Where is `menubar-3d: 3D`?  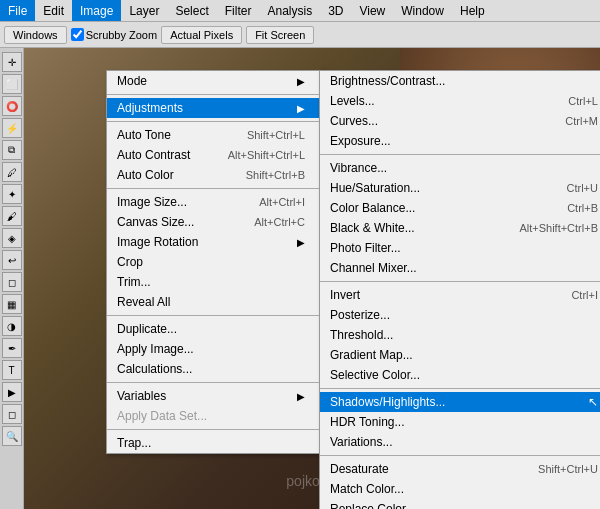
menubar-3d: 3D is located at coordinates (336, 10).